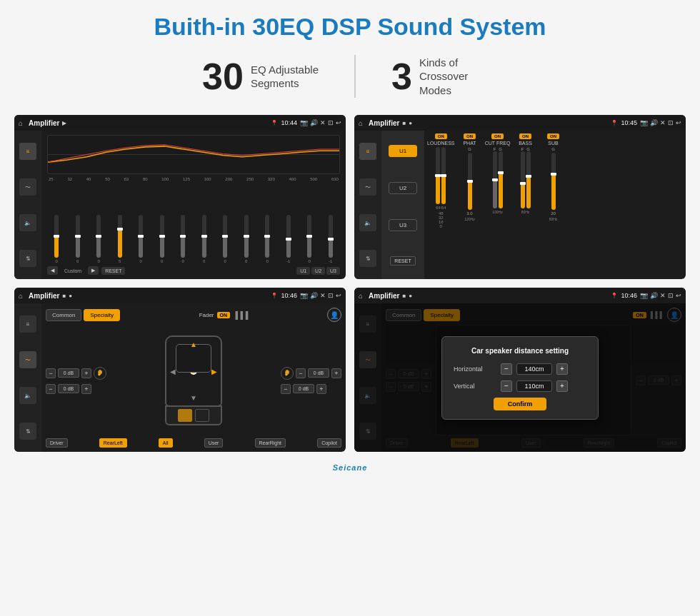 Image resolution: width=700 pixels, height=616 pixels. What do you see at coordinates (534, 386) in the screenshot?
I see `vertical-value: 110cm` at bounding box center [534, 386].